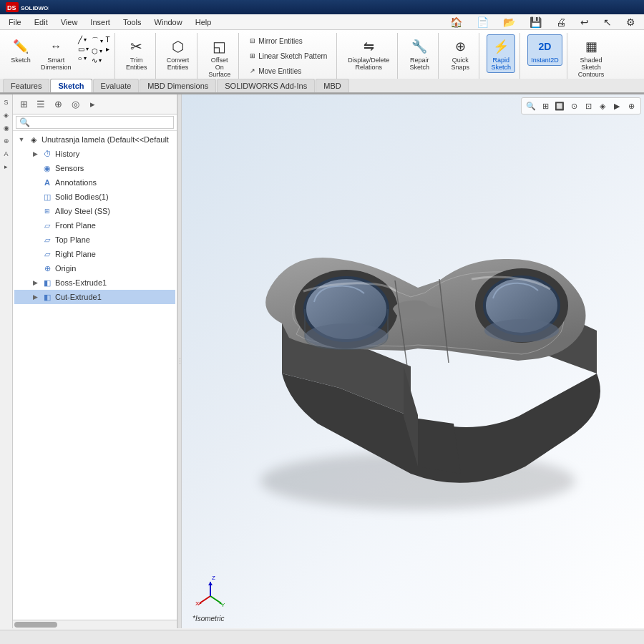  What do you see at coordinates (92, 104) in the screenshot?
I see `sidebar-icon-arrow: ▸` at bounding box center [92, 104].